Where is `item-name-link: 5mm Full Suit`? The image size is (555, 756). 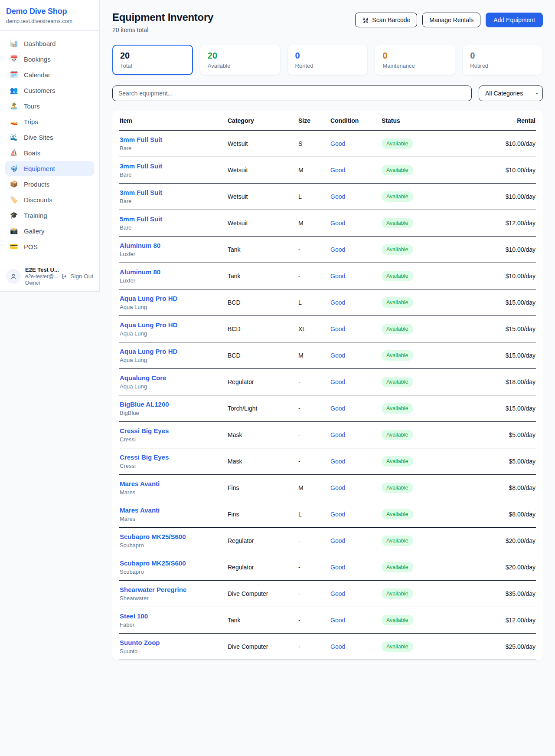
item-name-link: 5mm Full Suit is located at coordinates (173, 219).